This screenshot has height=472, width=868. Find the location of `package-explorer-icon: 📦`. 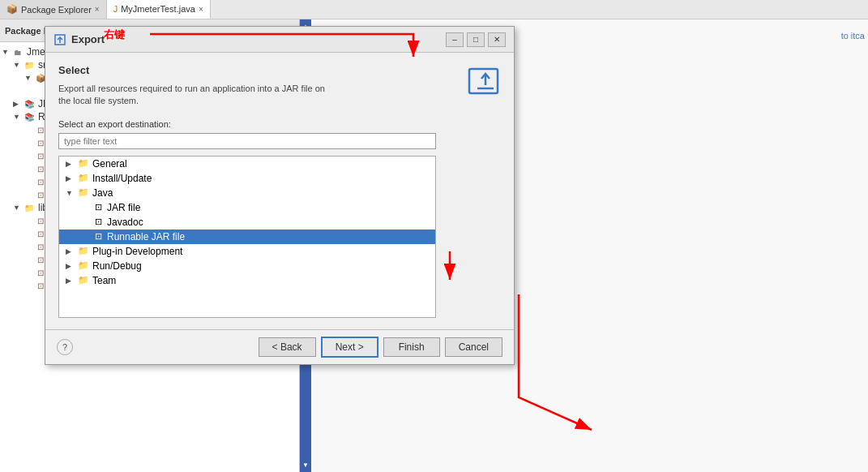

package-explorer-icon: 📦 is located at coordinates (12, 10).